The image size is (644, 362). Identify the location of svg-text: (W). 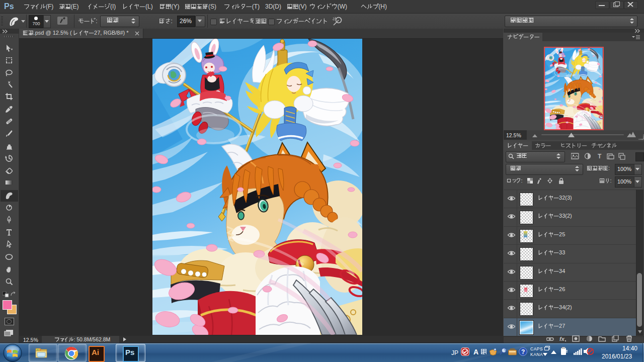
(342, 7).